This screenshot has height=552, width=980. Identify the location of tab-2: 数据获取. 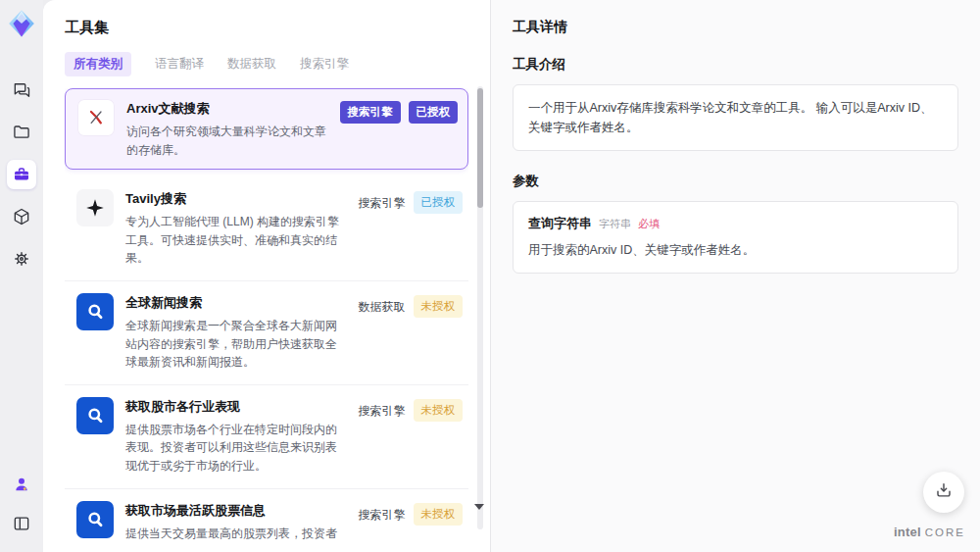
(252, 65).